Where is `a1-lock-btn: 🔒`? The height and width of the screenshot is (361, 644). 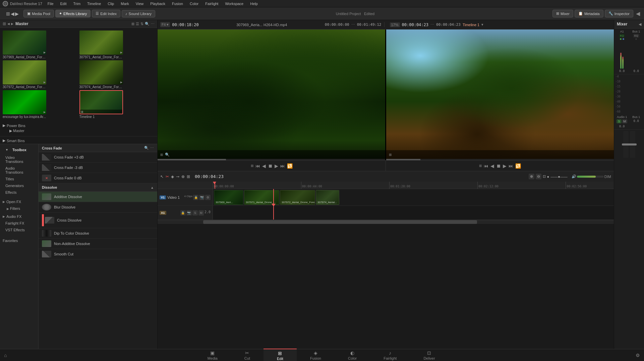
a1-lock-btn: 🔒 is located at coordinates (183, 213).